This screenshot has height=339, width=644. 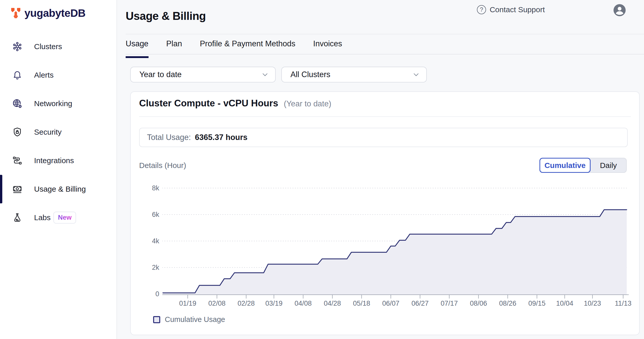 What do you see at coordinates (148, 294) in the screenshot?
I see `y-axis-tick-label: 0` at bounding box center [148, 294].